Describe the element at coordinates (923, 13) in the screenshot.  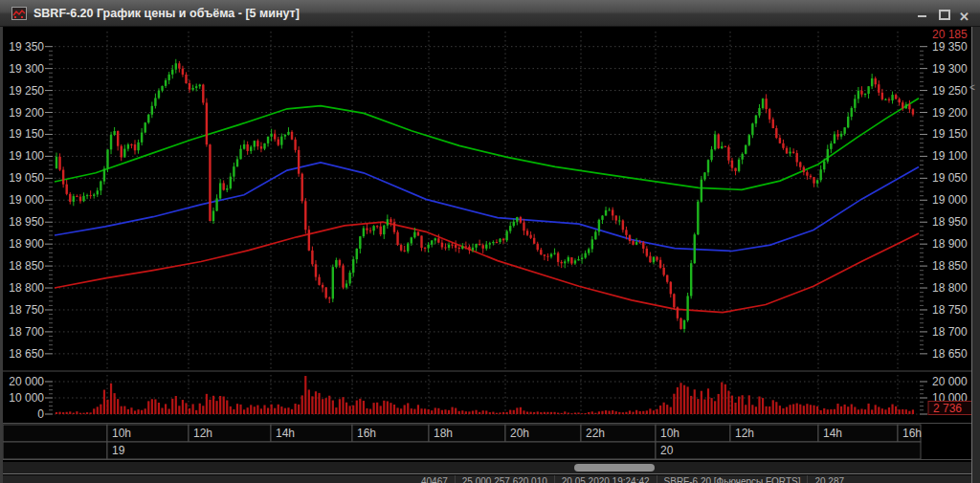
I see `minimize-icon` at that location.